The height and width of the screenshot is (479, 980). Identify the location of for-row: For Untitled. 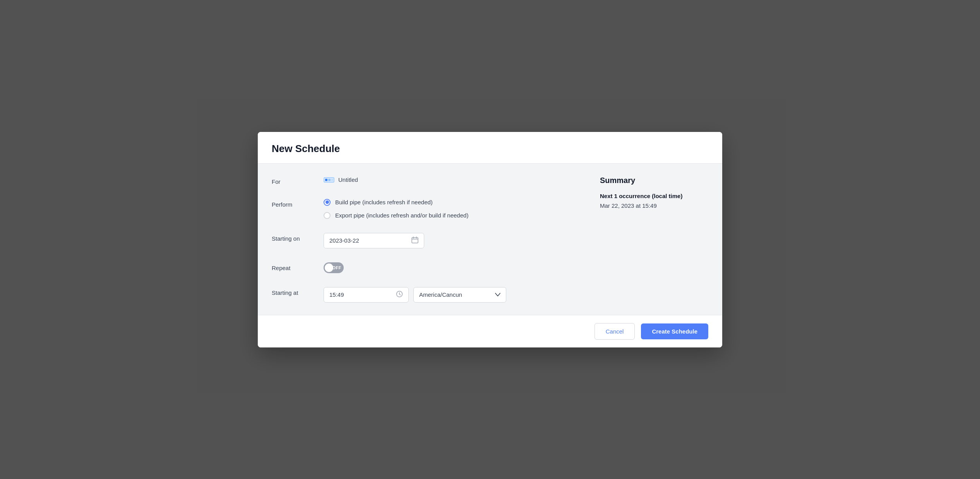
(420, 180).